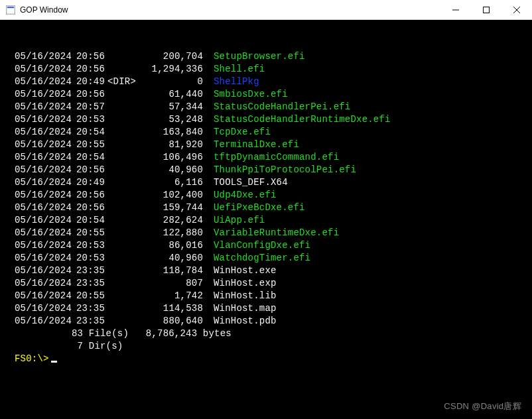 The width and height of the screenshot is (532, 419). Describe the element at coordinates (170, 321) in the screenshot. I see `file-size: 880,640` at that location.